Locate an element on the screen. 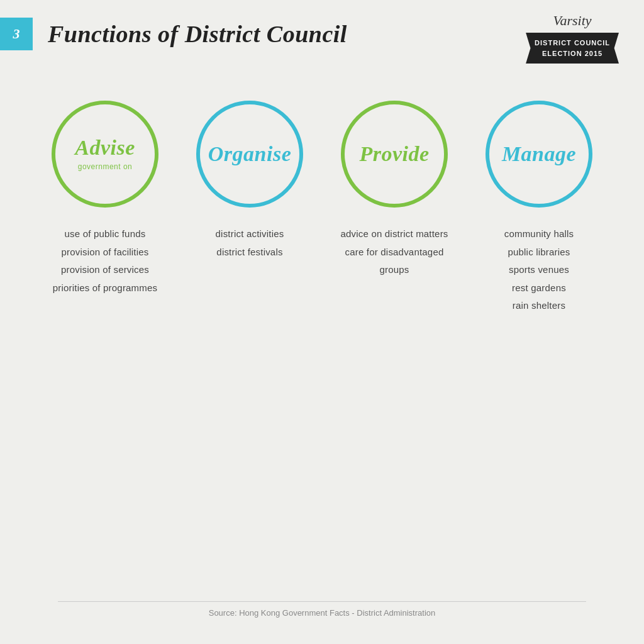 The height and width of the screenshot is (644, 644). list-item: provision of facilities is located at coordinates (106, 253).